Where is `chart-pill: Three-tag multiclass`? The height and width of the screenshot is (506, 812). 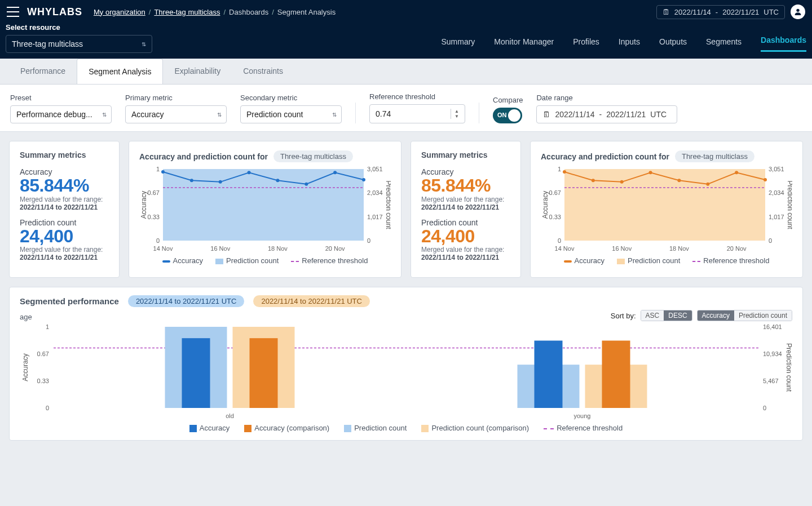
chart-pill: Three-tag multiclass is located at coordinates (314, 157).